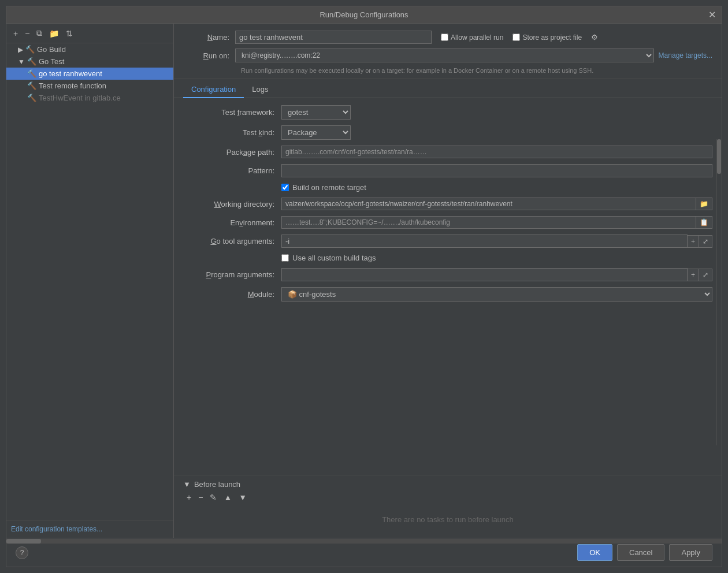  What do you see at coordinates (477, 70) in the screenshot?
I see `run-on-hint: Run configurations may be executed local…` at bounding box center [477, 70].